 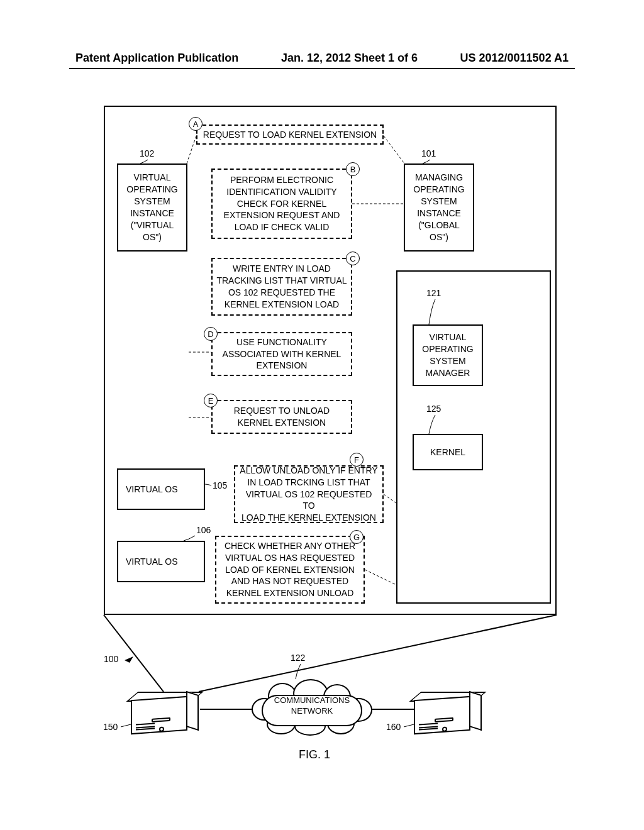 What do you see at coordinates (322, 58) in the screenshot?
I see `page-header: Patent Application Publication Jan. 12, …` at bounding box center [322, 58].